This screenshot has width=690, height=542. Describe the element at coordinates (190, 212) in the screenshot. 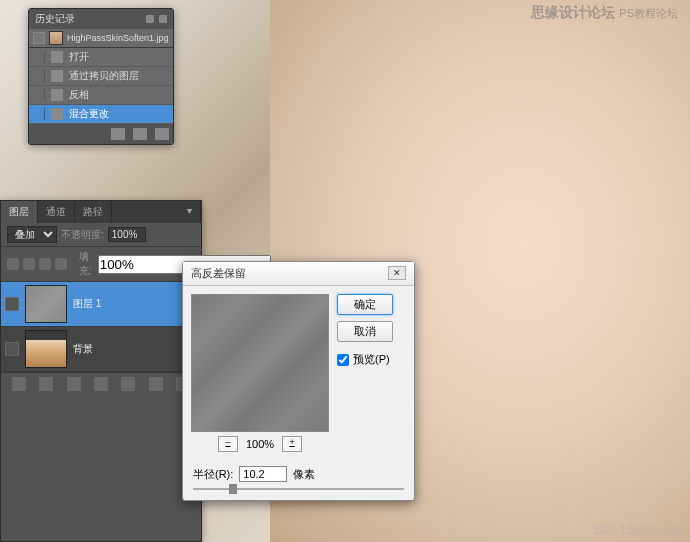

I see `panel-menu-icon: ▾` at that location.